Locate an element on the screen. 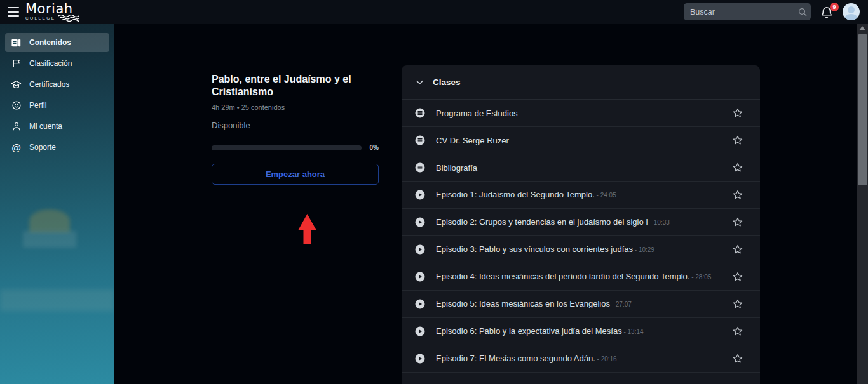  class-row: Episodio 7: El Mesías como segundo Adán.… is located at coordinates (581, 359).